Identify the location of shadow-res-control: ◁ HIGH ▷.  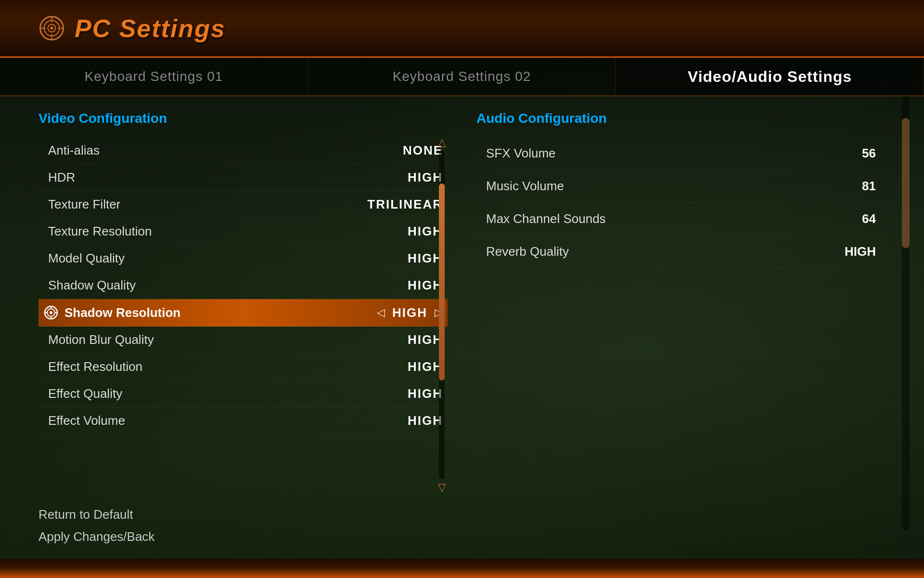
(410, 313).